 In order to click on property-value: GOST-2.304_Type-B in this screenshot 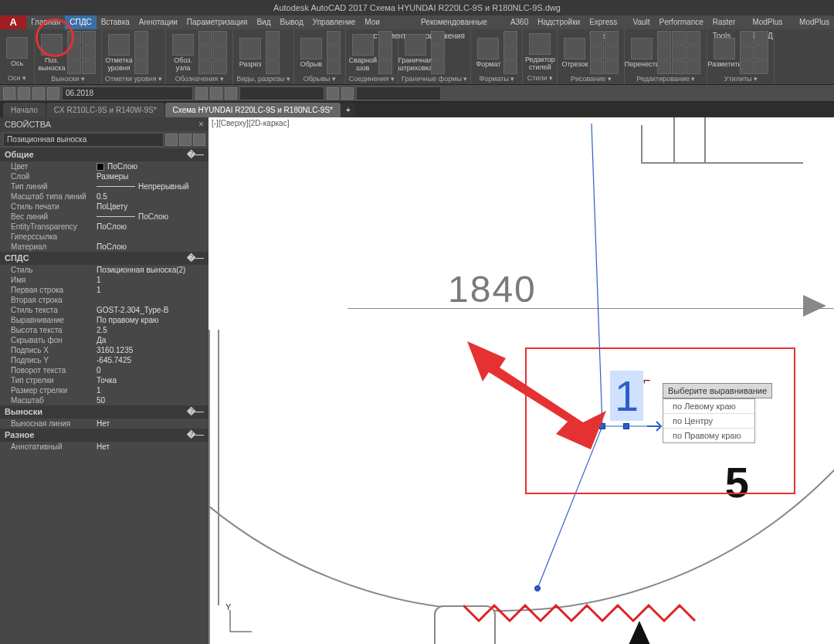, I will do `click(153, 310)`.